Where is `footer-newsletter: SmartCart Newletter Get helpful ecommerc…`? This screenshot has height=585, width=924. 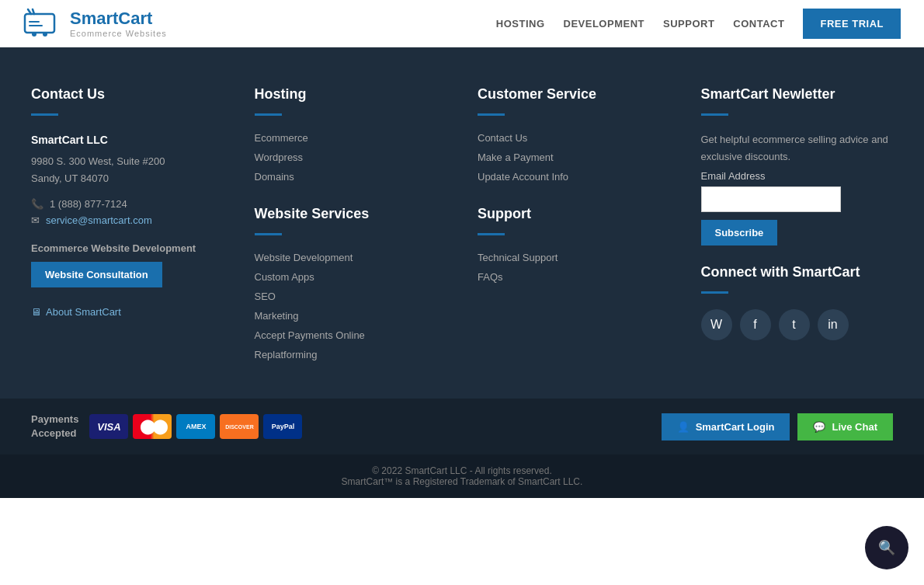
footer-newsletter: SmartCart Newletter Get helpful ecommerc… is located at coordinates (797, 227).